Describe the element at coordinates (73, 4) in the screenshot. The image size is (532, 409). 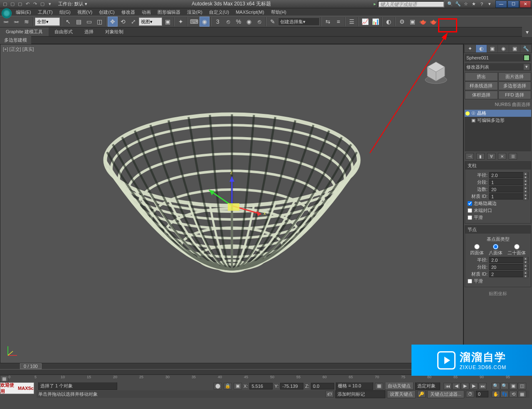
I see `workspace-selector: 工作台: 默认 ▾` at that location.